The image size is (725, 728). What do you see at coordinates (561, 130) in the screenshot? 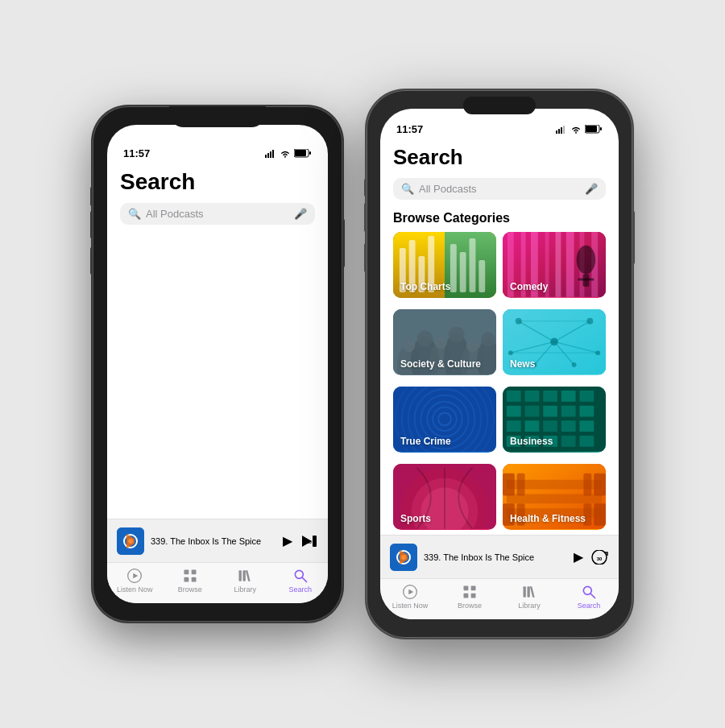
I see `phone2-signal-icon` at bounding box center [561, 130].